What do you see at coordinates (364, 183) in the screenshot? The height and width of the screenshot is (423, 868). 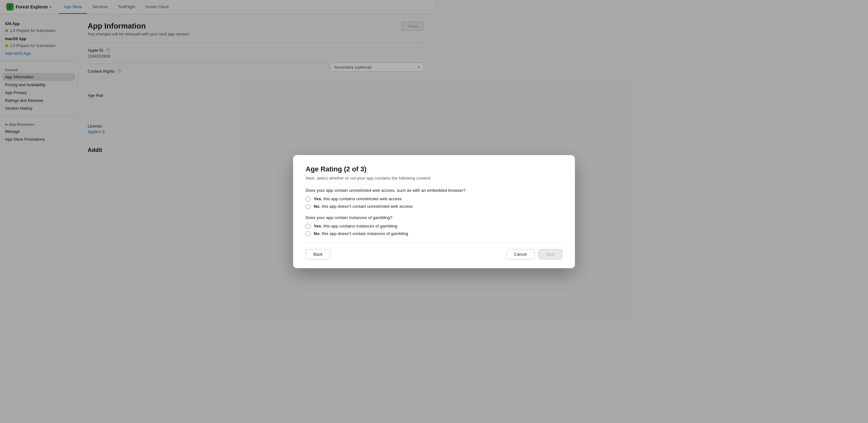 I see `age-rating-modal: Age Rating (2 of 3) Next, select whether…` at bounding box center [364, 183].